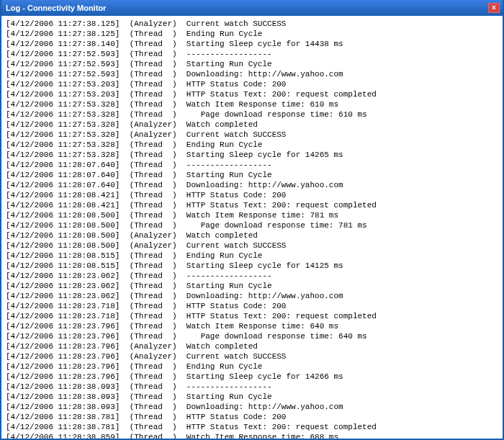 The height and width of the screenshot is (440, 504). Describe the element at coordinates (252, 135) in the screenshot. I see `log-line: [4/12/2006 11:27:53.328] (Analyzer) Curr…` at that location.